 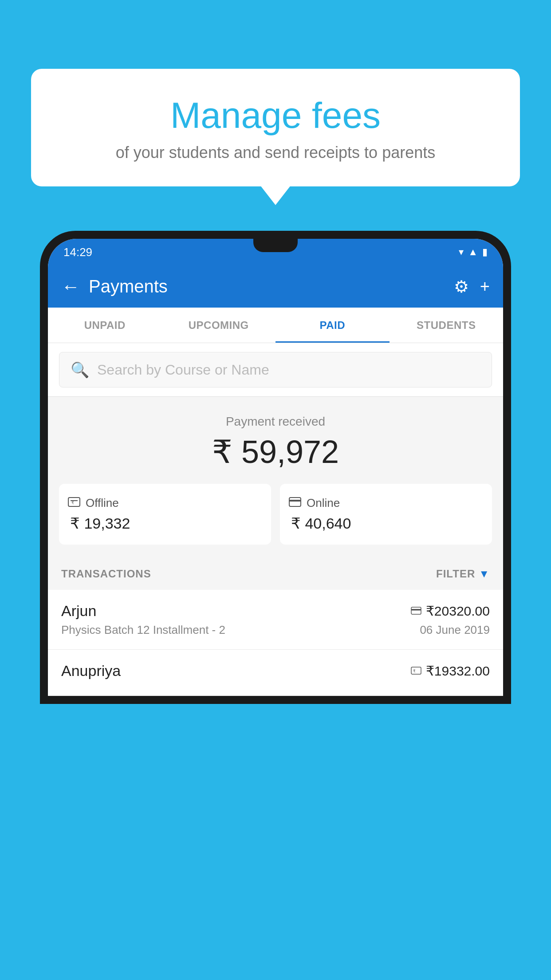 What do you see at coordinates (485, 287) in the screenshot?
I see `add-icon: +` at bounding box center [485, 287].